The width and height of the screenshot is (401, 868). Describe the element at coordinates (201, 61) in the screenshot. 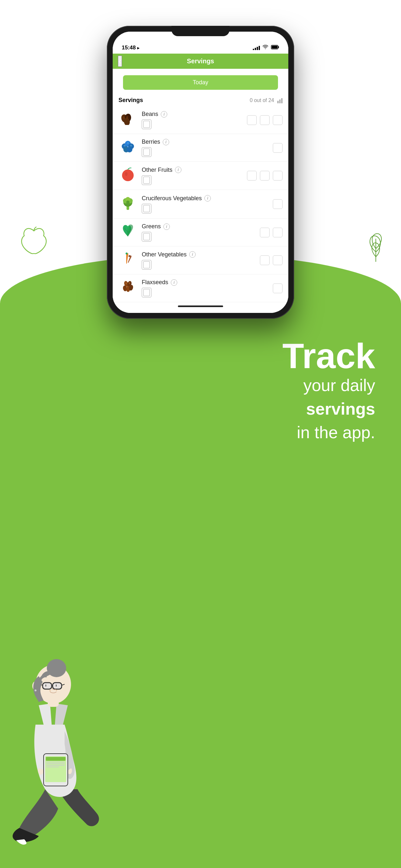

I see `app-header: ‹ Servings` at that location.